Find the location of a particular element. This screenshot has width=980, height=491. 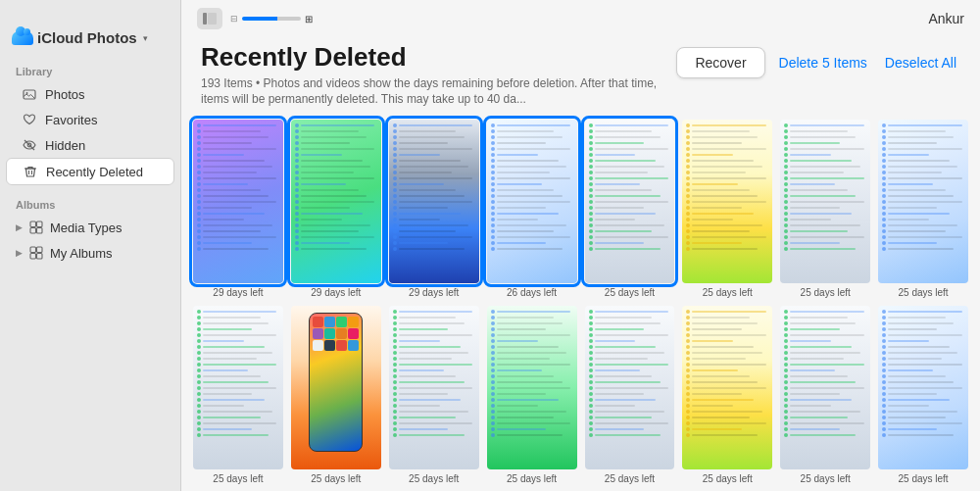

photo-item: 26 days left is located at coordinates (532, 209).